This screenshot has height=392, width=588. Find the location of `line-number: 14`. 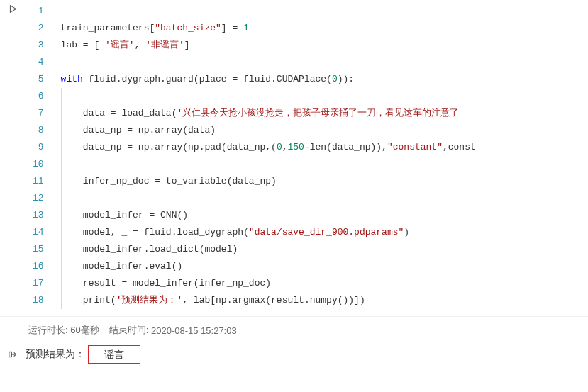

line-number: 14 is located at coordinates (38, 233).